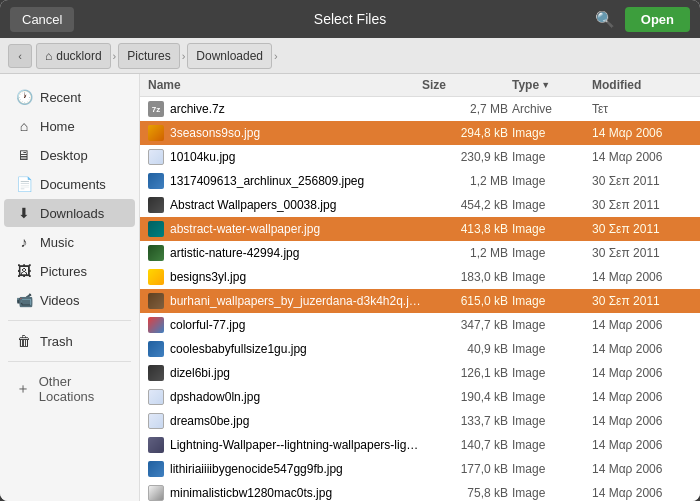 The height and width of the screenshot is (501, 700). I want to click on desktop-icon: 🖥, so click(24, 155).